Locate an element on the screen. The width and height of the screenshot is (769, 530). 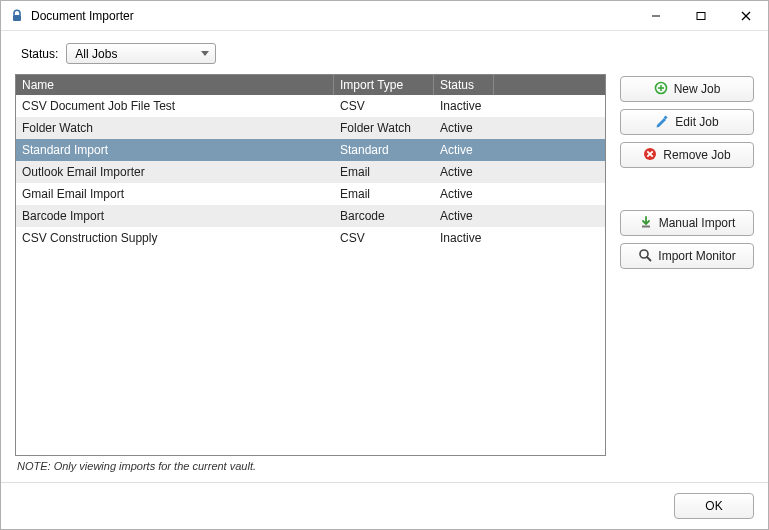
side-panel-spacer is located at coordinates (687, 189).